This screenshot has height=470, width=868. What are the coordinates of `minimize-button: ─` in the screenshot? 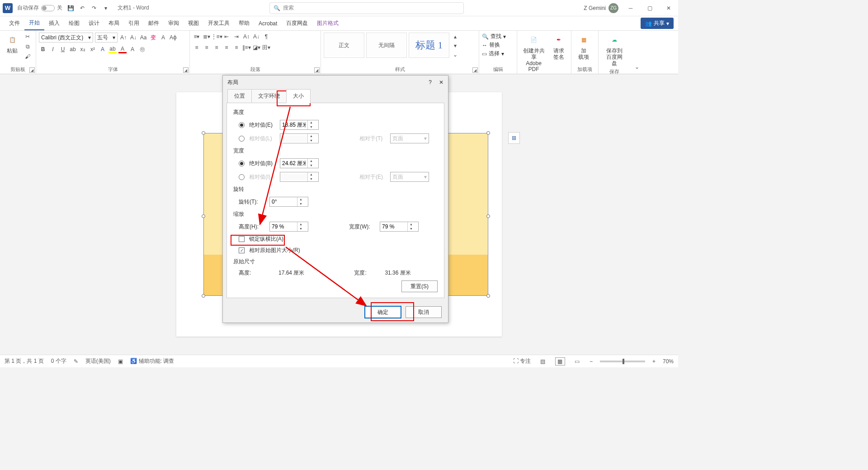 It's located at (631, 8).